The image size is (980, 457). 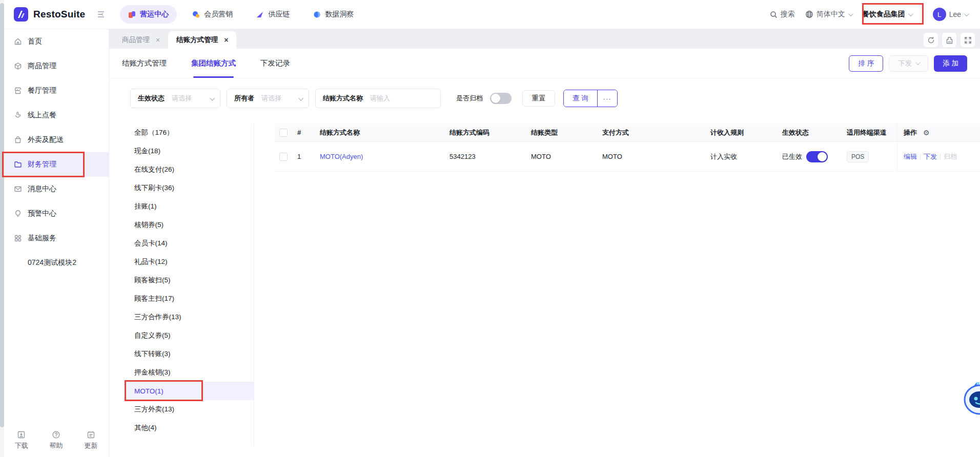 I want to click on member-marketing-icon, so click(x=196, y=14).